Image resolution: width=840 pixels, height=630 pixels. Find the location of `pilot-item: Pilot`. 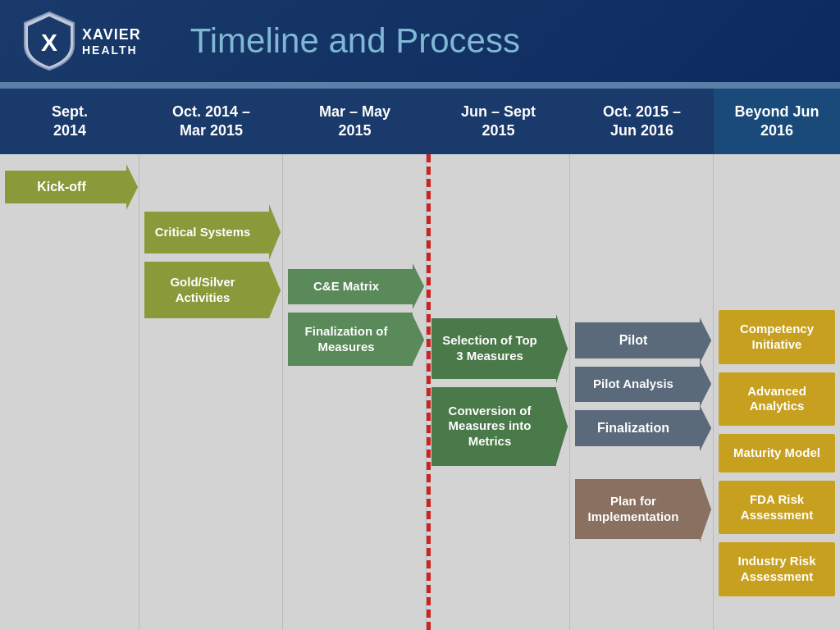

pilot-item: Pilot is located at coordinates (637, 340).